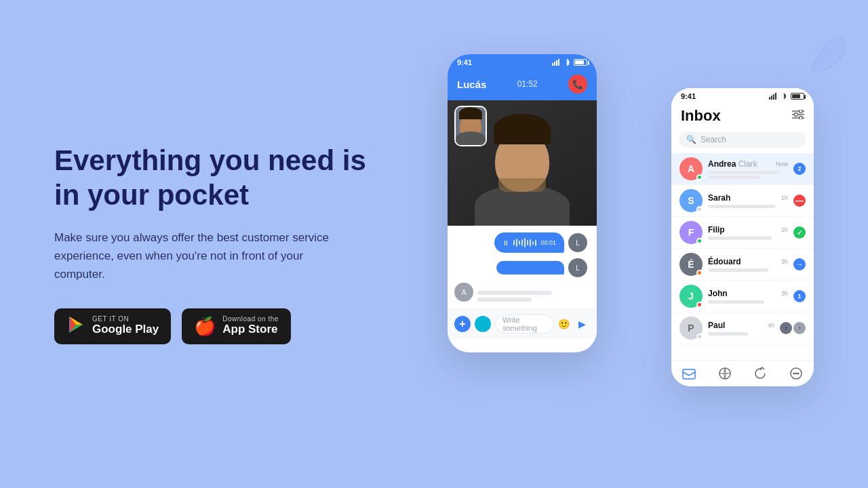 The height and width of the screenshot is (488, 868). Describe the element at coordinates (691, 232) in the screenshot. I see `filip-avatar: F` at that location.